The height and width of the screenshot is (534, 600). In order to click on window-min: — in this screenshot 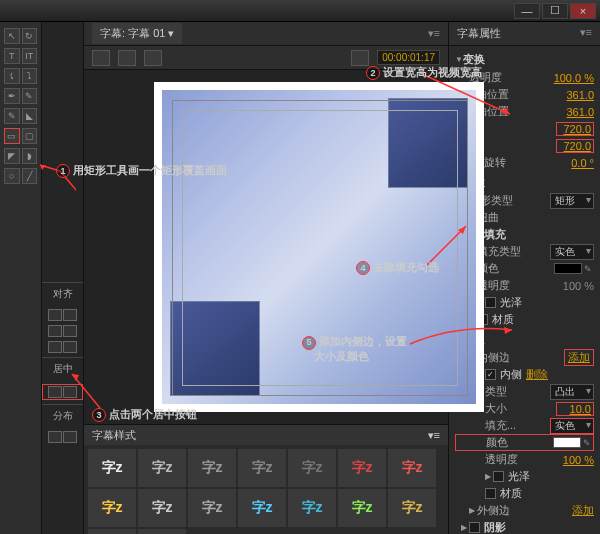, I will do `click(527, 11)`.